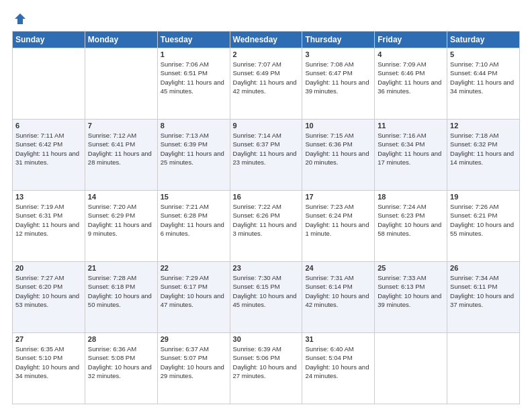 The height and width of the screenshot is (411, 532). Describe the element at coordinates (193, 84) in the screenshot. I see `calendar-cell: 1Sunrise: 7:06 AM Sunset: 6:51 PM Daylig…` at that location.